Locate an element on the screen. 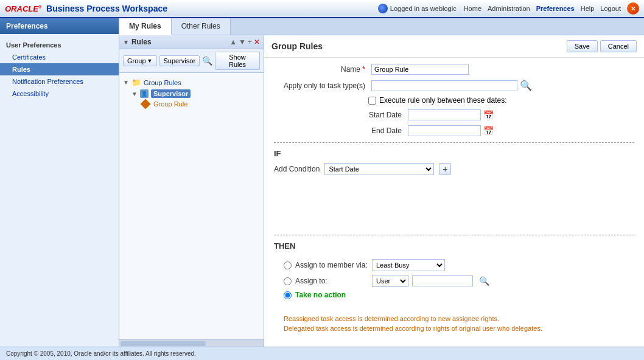 The height and width of the screenshot is (360, 644). if-separator is located at coordinates (454, 142).